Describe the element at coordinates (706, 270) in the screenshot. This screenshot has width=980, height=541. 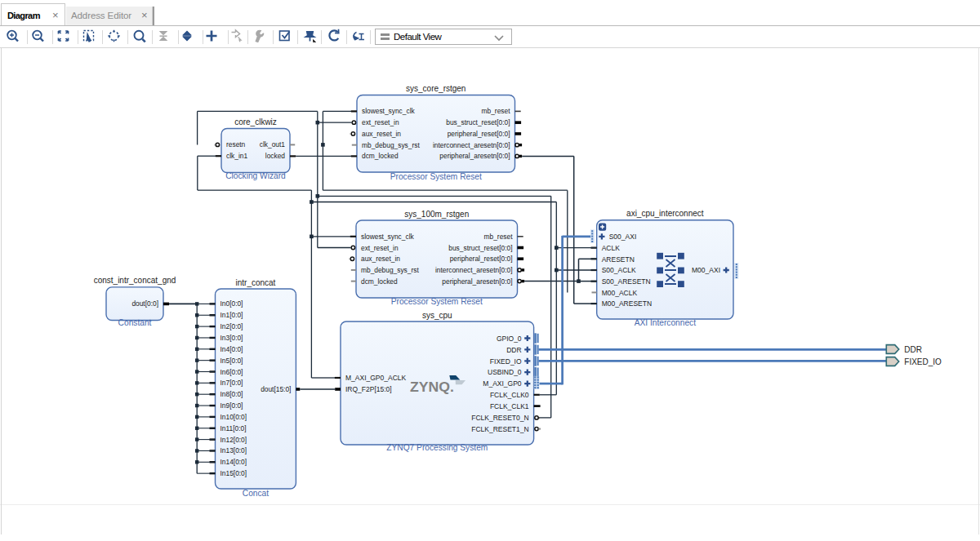
I see `svg-text: M00_AXI` at that location.